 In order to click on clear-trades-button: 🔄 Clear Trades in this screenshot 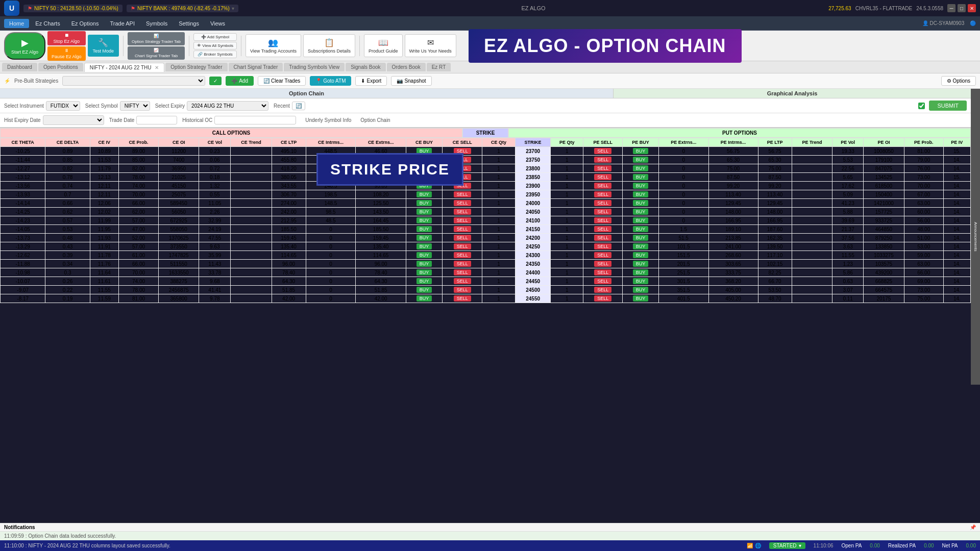, I will do `click(282, 81)`.